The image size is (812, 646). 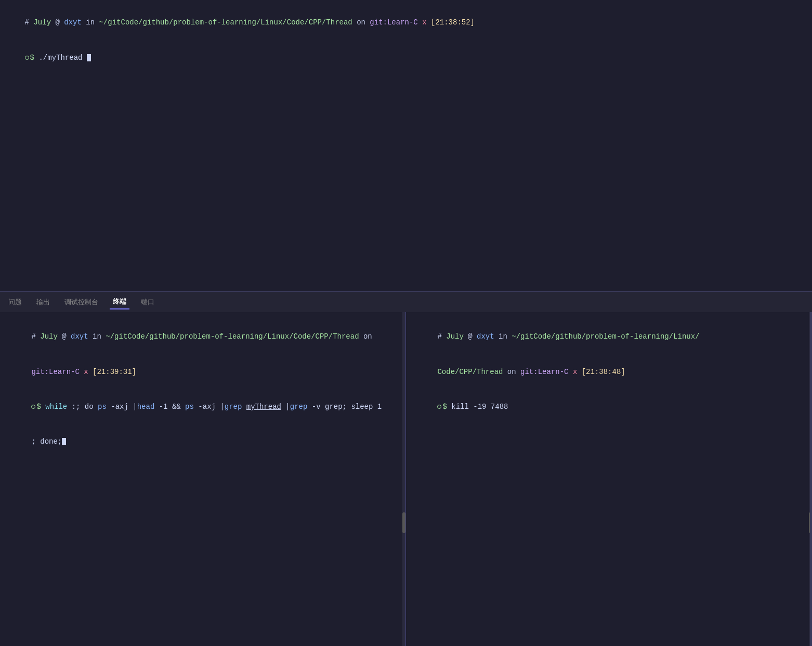 I want to click on right-pid: 7488, so click(x=500, y=407).